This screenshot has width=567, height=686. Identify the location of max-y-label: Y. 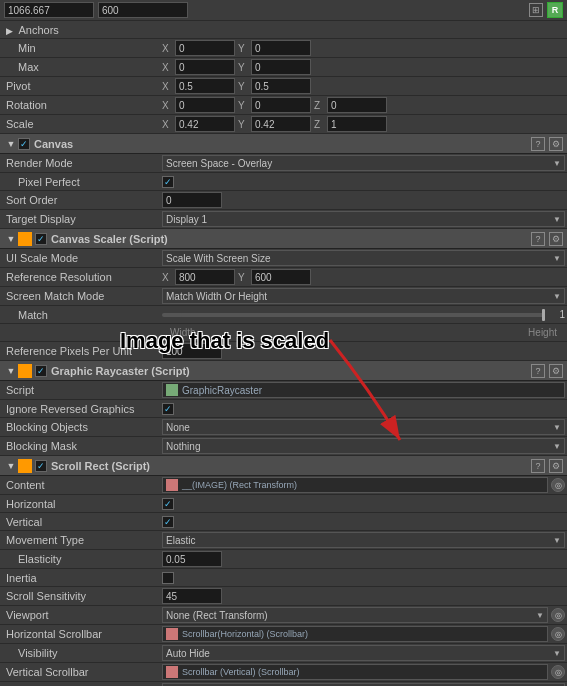
(243, 68).